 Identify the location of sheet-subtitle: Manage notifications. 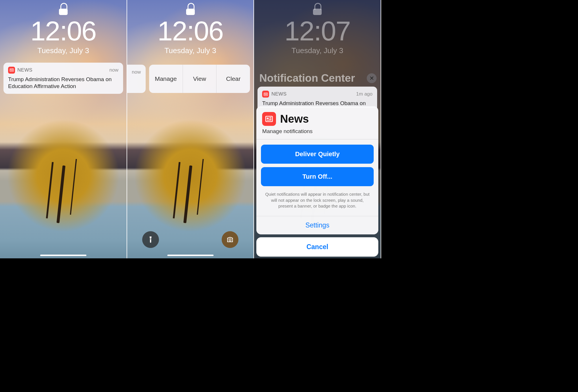
(317, 134).